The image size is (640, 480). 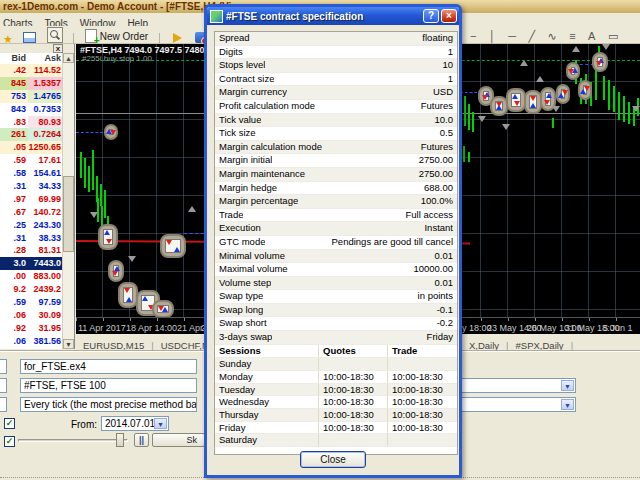 What do you see at coordinates (135, 424) in the screenshot?
I see `from-date-select: 2014.07.01 ▼` at bounding box center [135, 424].